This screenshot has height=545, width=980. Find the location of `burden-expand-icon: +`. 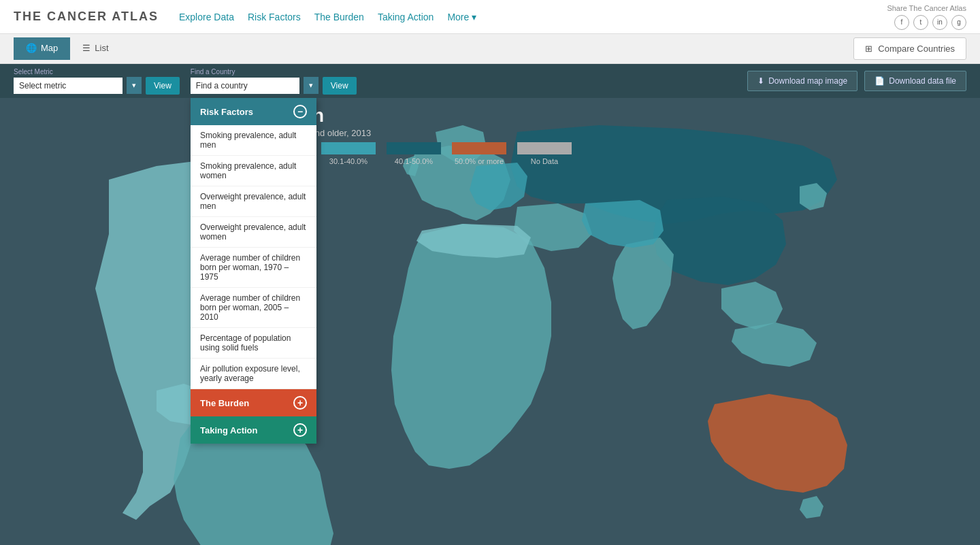

burden-expand-icon: + is located at coordinates (300, 403).